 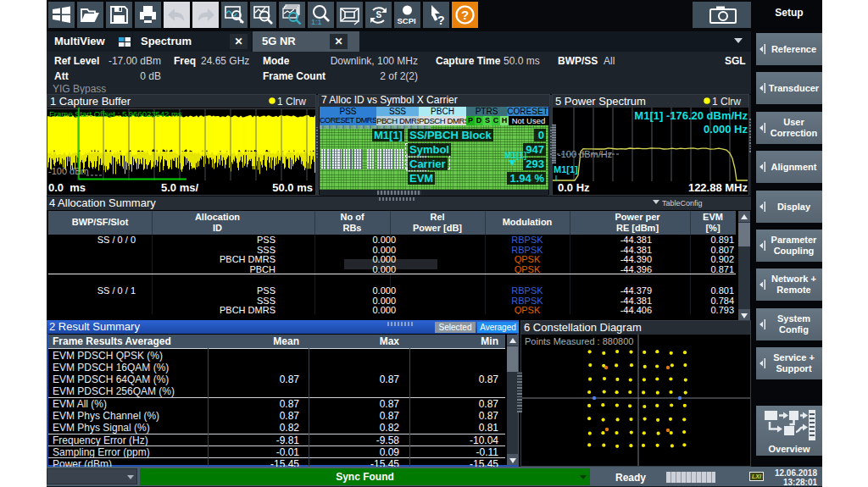 I want to click on svg-text: SCPI, so click(x=407, y=20).